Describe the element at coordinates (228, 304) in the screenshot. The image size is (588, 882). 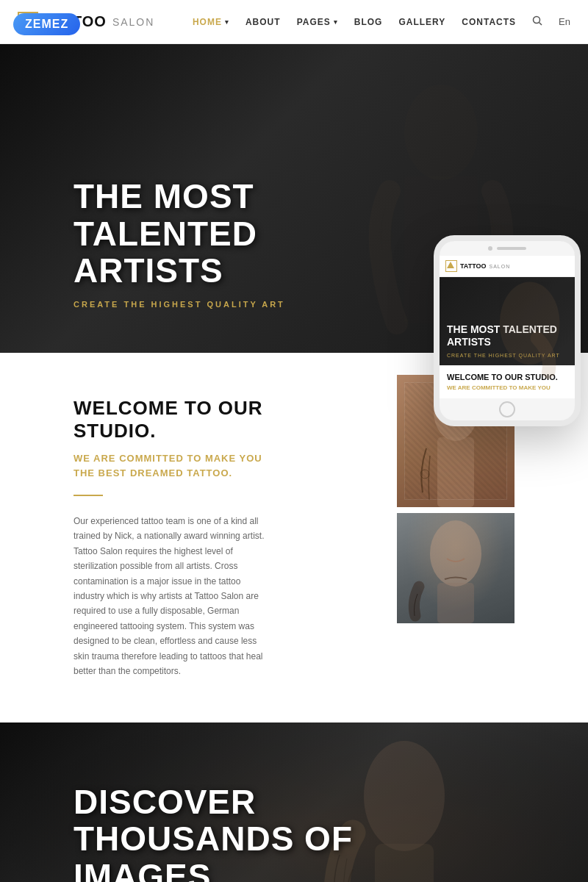
I see `hero-subtitle: CREATE THE HIGHEST QUALITY ART` at that location.